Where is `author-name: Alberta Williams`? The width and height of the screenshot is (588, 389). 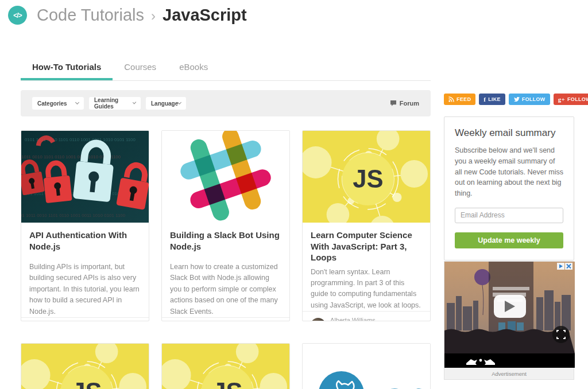
author-name: Alberta Williams is located at coordinates (353, 319).